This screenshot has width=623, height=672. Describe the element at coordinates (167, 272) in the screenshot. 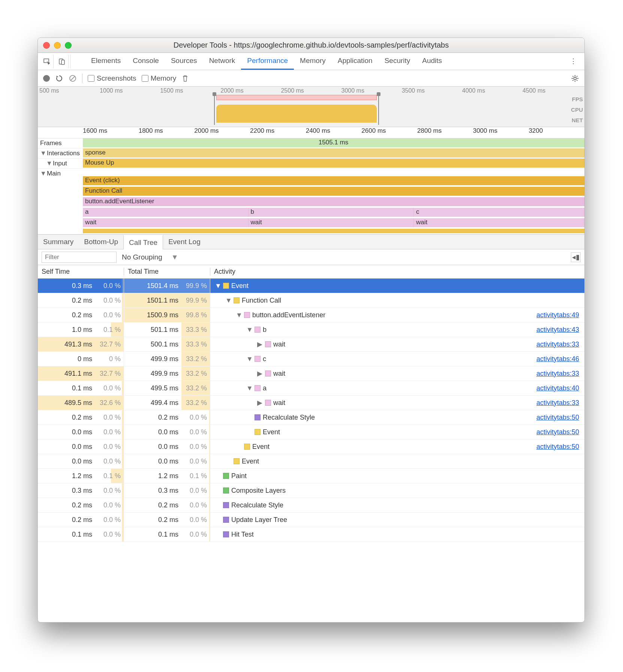

I see `header-total-time: Total Time` at that location.